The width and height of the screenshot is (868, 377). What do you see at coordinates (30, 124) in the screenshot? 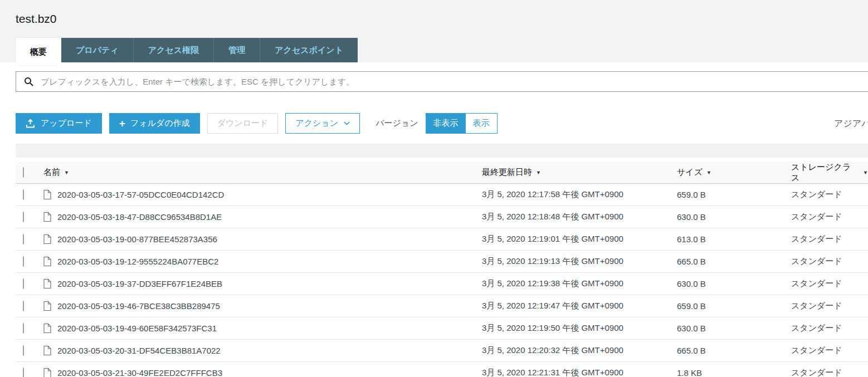
I see `upload-icon` at bounding box center [30, 124].